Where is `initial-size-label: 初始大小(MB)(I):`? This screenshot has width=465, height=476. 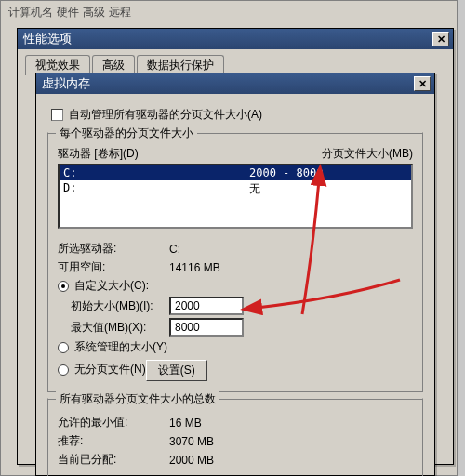 initial-size-label: 初始大小(MB)(I): is located at coordinates (113, 307).